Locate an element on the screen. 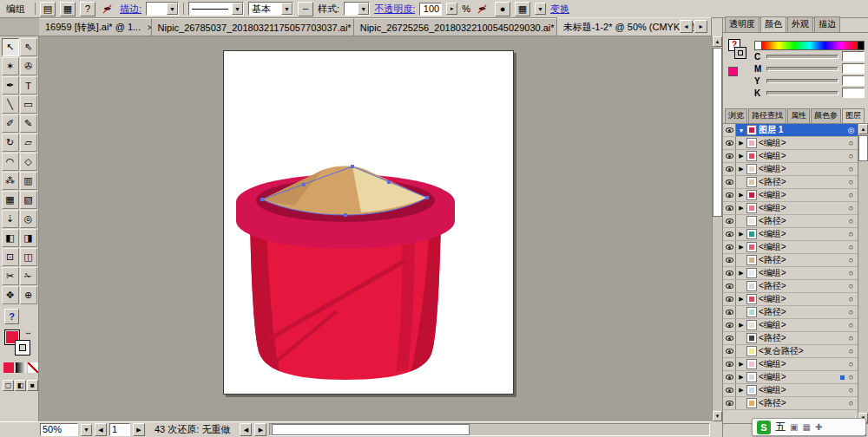  white-swatch is located at coordinates (759, 45).